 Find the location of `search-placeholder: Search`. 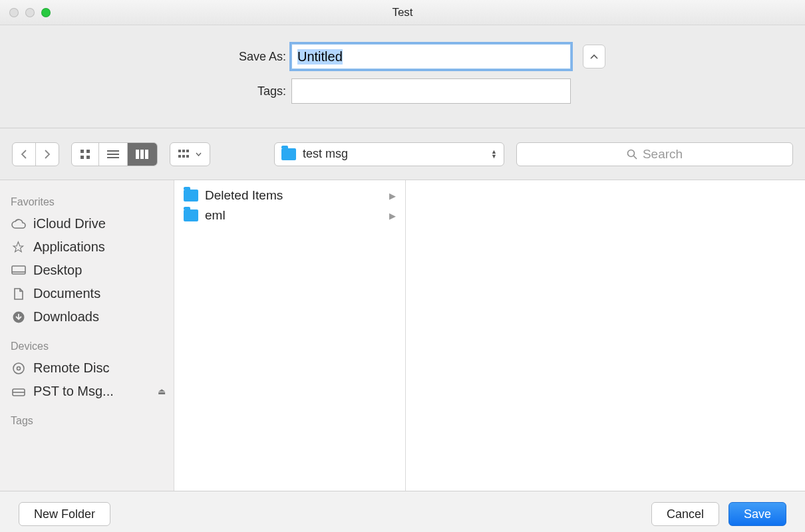

search-placeholder: Search is located at coordinates (663, 154).